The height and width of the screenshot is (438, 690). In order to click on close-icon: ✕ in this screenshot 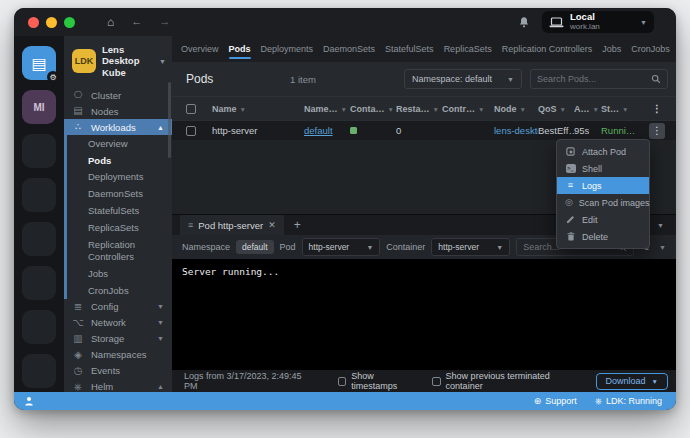, I will do `click(272, 225)`.